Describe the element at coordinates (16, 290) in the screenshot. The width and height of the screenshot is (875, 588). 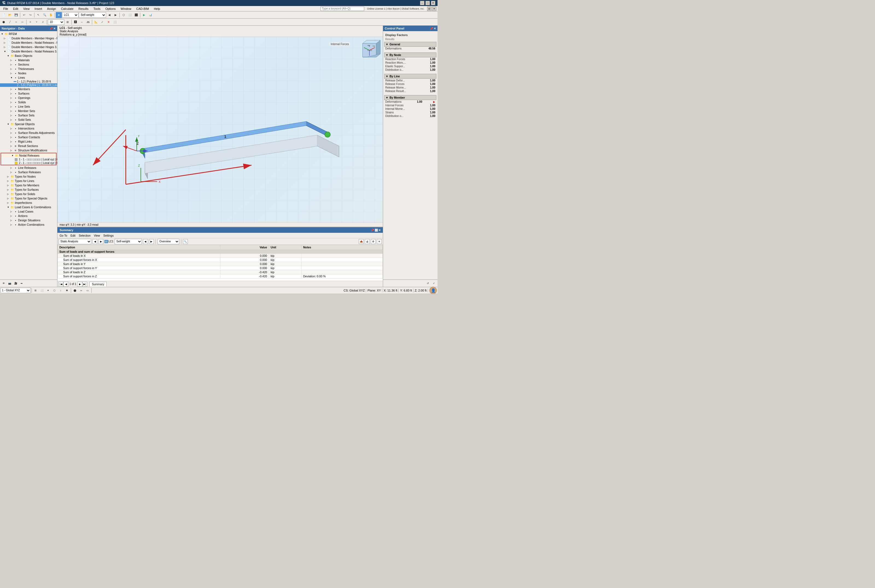
I see `view-mode-select: 1 - Global XYZ` at that location.